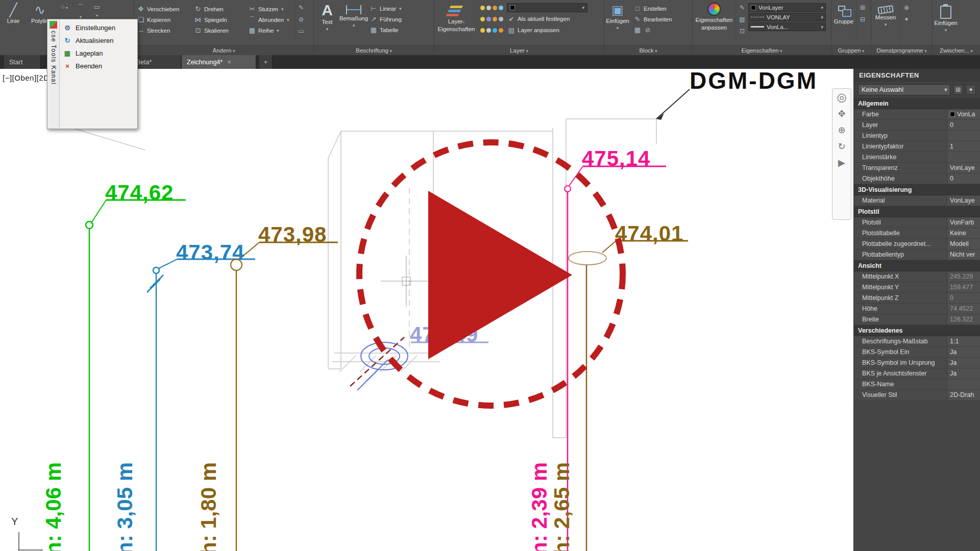  What do you see at coordinates (964, 341) in the screenshot?
I see `property-value: 1:1` at bounding box center [964, 341].